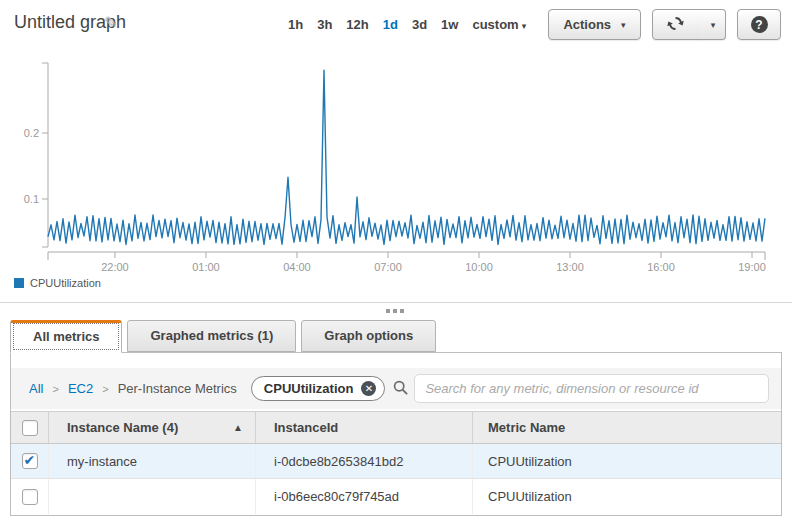 Image resolution: width=792 pixels, height=517 pixels. What do you see at coordinates (32, 199) in the screenshot?
I see `svg-text: 0.1` at bounding box center [32, 199].